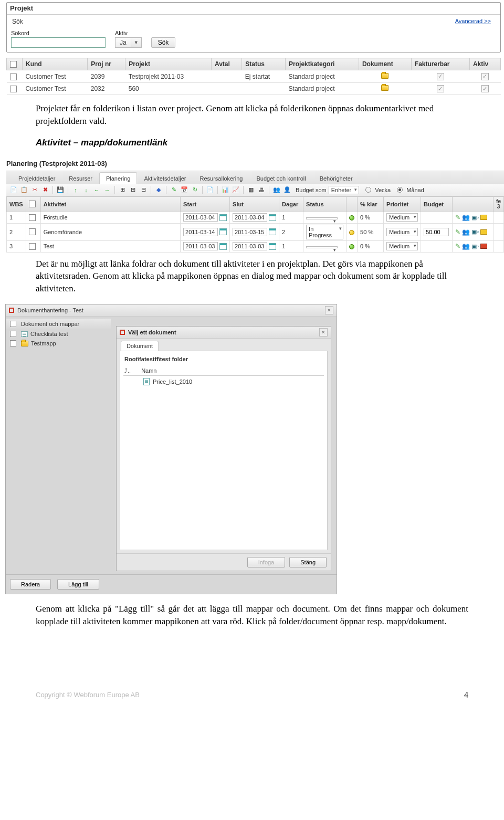 This screenshot has width=504, height=820. What do you see at coordinates (369, 190) in the screenshot?
I see `vecka-radio` at bounding box center [369, 190].